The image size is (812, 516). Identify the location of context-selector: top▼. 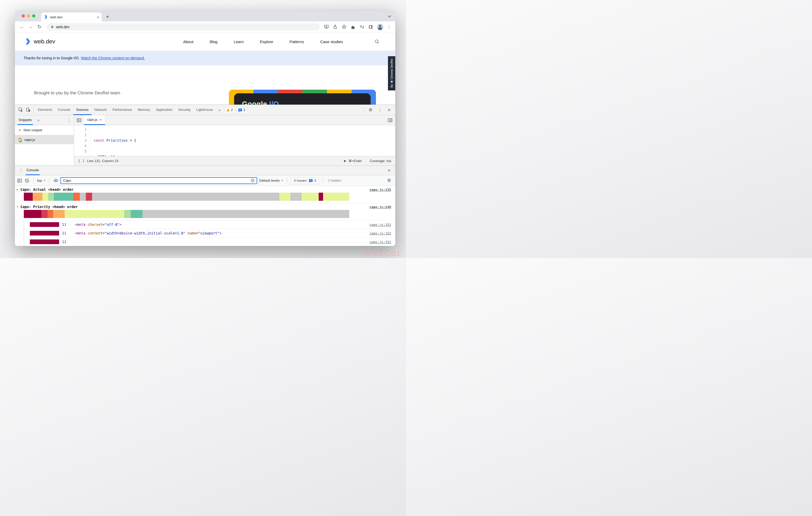
(41, 181).